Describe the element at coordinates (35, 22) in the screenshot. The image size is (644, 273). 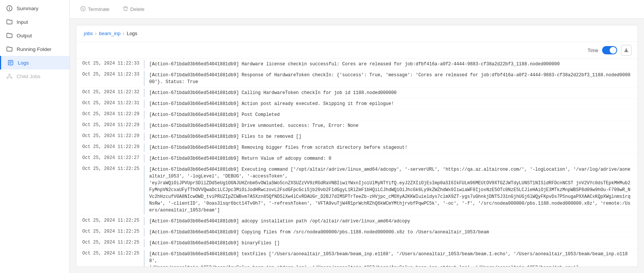
I see `sidebar-item-input: Input` at that location.